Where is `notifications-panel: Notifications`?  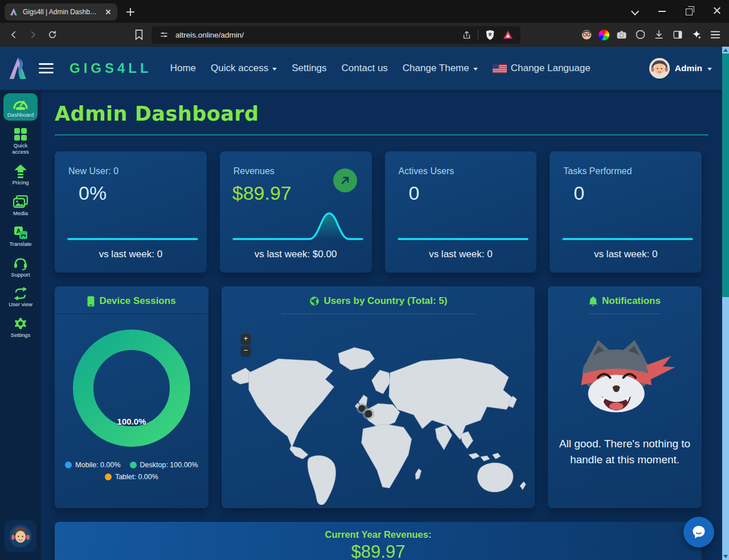 notifications-panel: Notifications is located at coordinates (625, 397).